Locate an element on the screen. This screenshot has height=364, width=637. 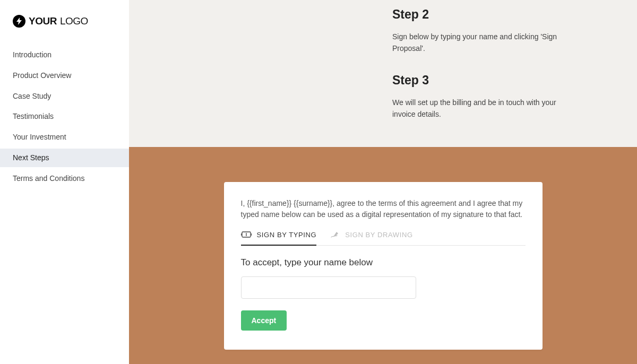
nav-item-next-steps: Next Steps is located at coordinates (65, 158).